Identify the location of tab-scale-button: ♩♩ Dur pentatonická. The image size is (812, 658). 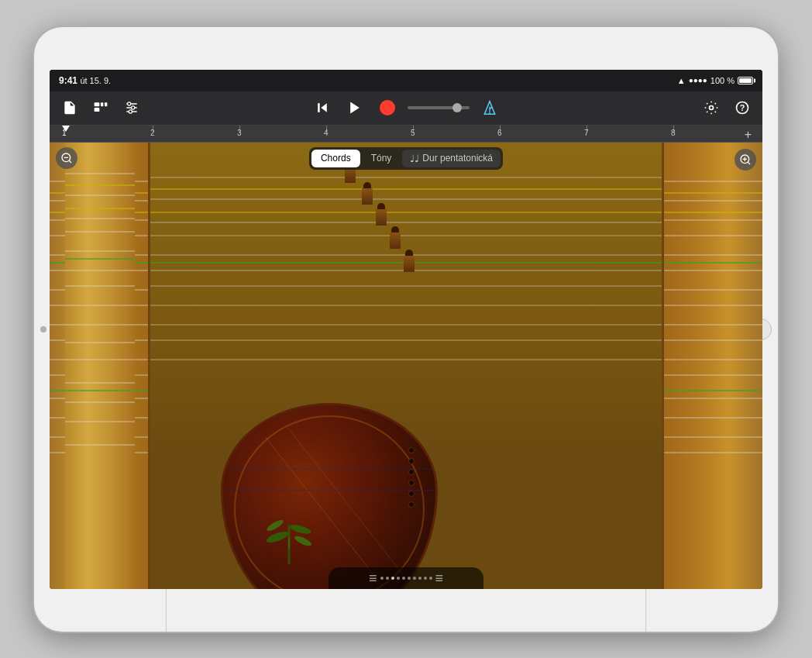
(451, 158).